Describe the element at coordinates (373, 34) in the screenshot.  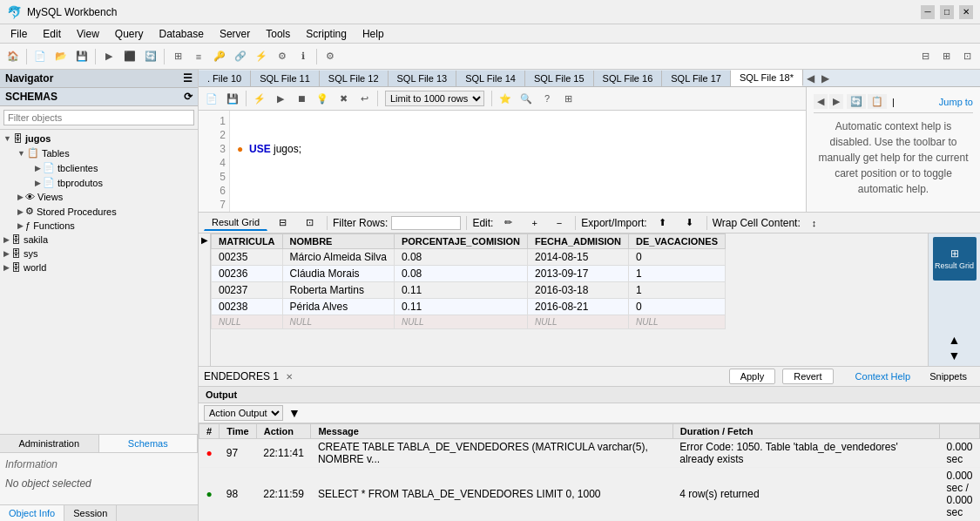
I see `menu-help: Help` at that location.